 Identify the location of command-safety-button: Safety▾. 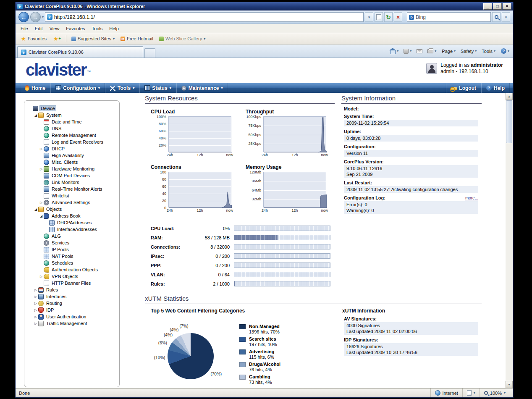
(469, 51).